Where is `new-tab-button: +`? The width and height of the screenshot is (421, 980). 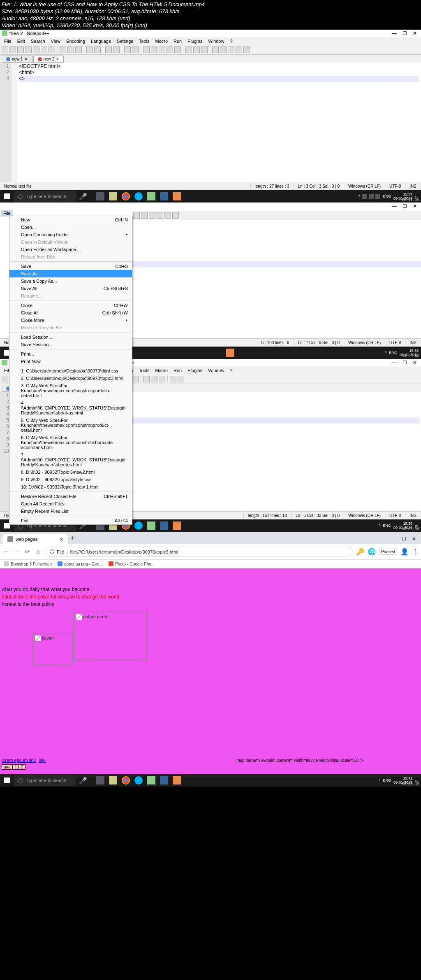 new-tab-button: + is located at coordinates (72, 538).